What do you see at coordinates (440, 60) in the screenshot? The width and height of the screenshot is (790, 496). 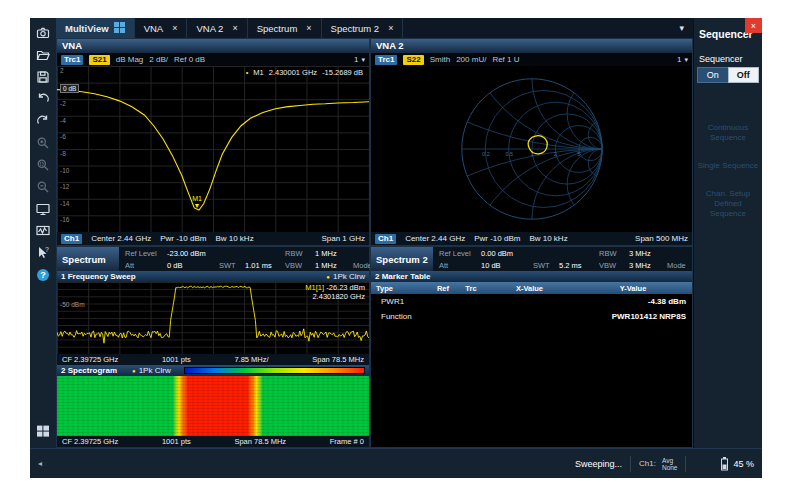 I see `trace-format: Smith` at bounding box center [440, 60].